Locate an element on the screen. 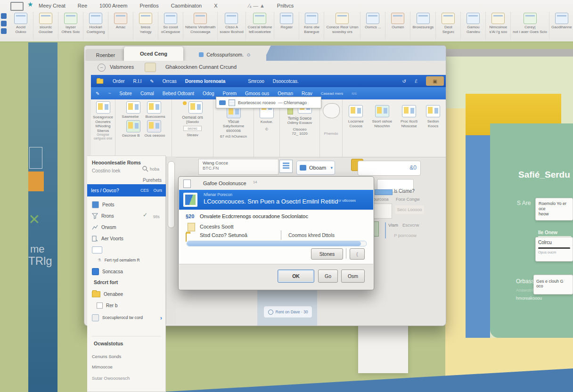 The image size is (573, 392). ribbon-button: Clsso A soaov Bcshod is located at coordinates (232, 26).